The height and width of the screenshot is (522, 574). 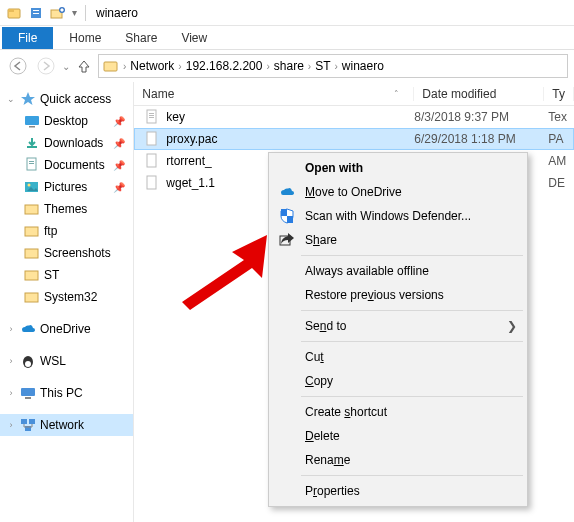 What do you see at coordinates (479, 94) in the screenshot?
I see `col-date: Date modified` at bounding box center [479, 94].